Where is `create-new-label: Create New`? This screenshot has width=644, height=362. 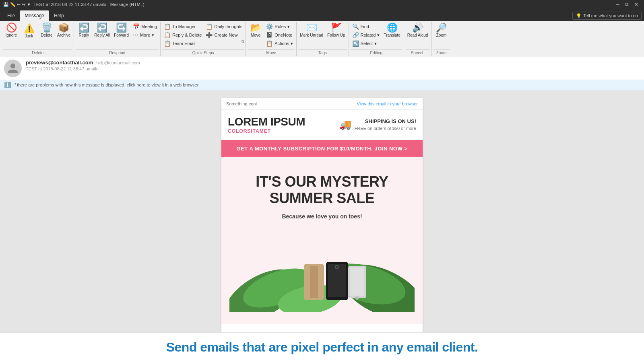 create-new-label: Create New is located at coordinates (226, 35).